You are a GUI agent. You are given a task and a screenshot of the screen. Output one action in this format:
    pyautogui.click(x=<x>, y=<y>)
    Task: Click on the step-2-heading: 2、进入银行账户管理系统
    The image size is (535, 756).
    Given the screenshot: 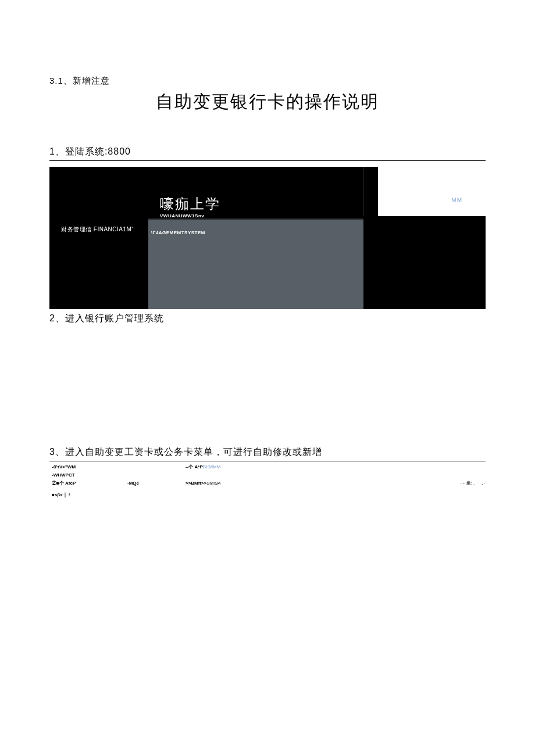 What is the action you would take?
    pyautogui.click(x=268, y=320)
    